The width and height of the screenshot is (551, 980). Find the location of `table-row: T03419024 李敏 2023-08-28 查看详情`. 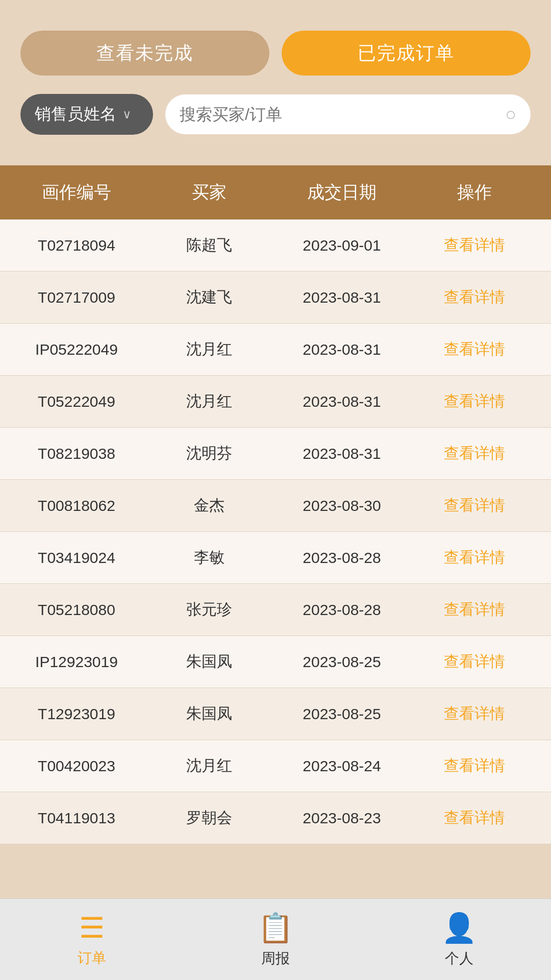

table-row: T03419024 李敏 2023-08-28 查看详情 is located at coordinates (276, 558).